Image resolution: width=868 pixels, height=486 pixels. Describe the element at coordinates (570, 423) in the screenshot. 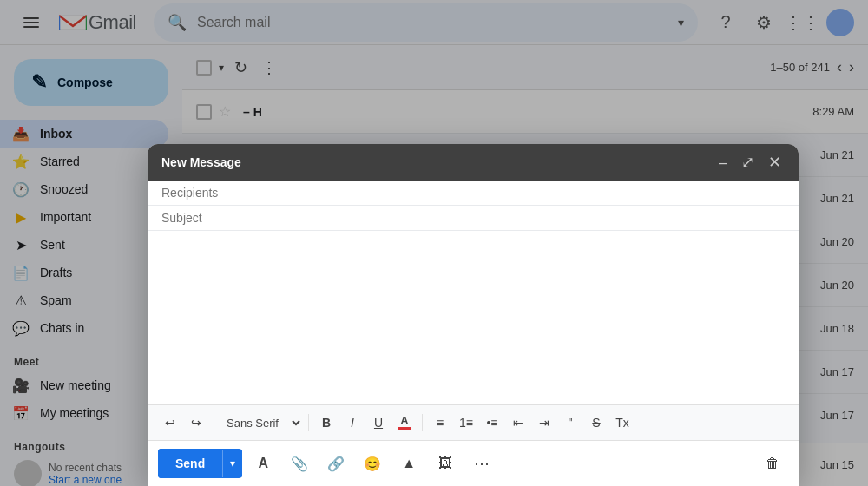

I see `quote-button: "` at that location.